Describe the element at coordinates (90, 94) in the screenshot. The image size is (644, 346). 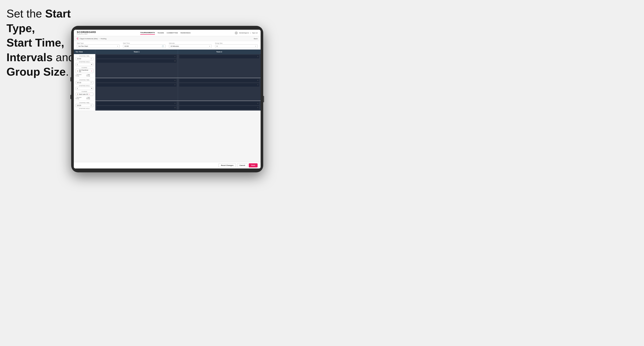
I see `remove-course-2: ×` at that location.